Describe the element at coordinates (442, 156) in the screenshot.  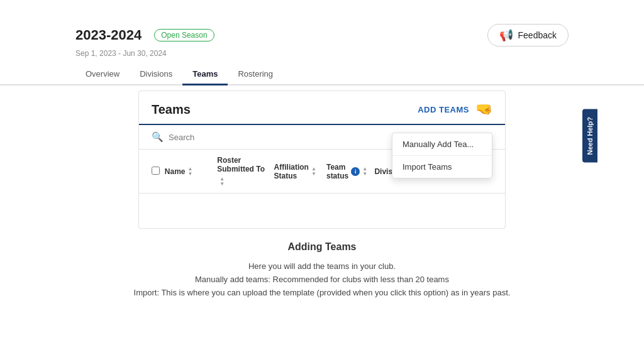
I see `add-teams-dropdown: Manually Add Tea... Import Teams` at that location.